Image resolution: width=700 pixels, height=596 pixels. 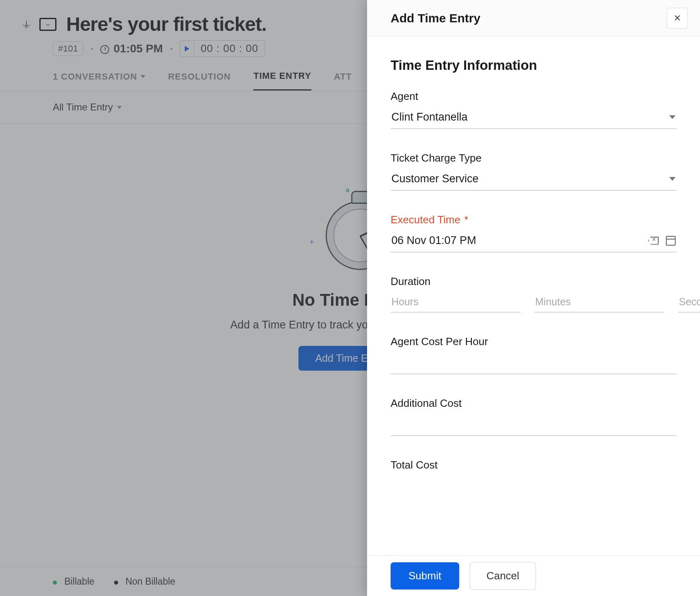 What do you see at coordinates (534, 425) in the screenshot?
I see `additional-cost-input` at bounding box center [534, 425].